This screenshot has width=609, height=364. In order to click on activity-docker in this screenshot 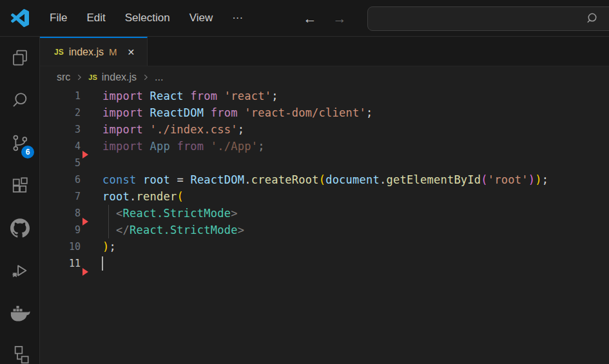, I will do `click(19, 313)`.